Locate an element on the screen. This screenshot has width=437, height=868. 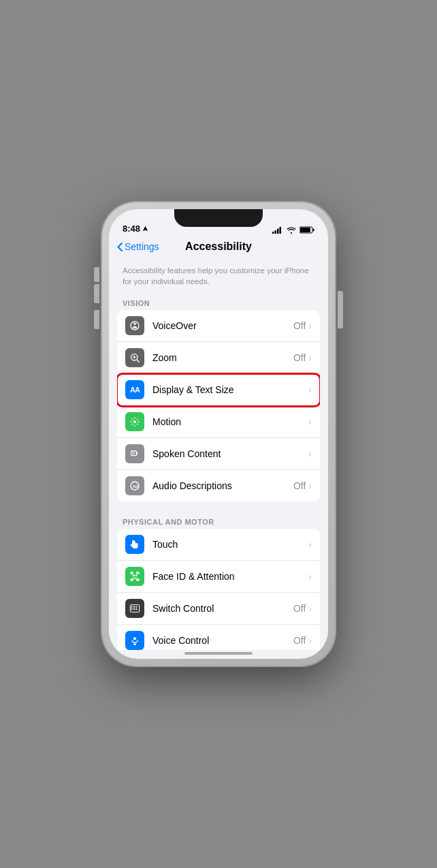
zoom-label: Zoom is located at coordinates (223, 358).